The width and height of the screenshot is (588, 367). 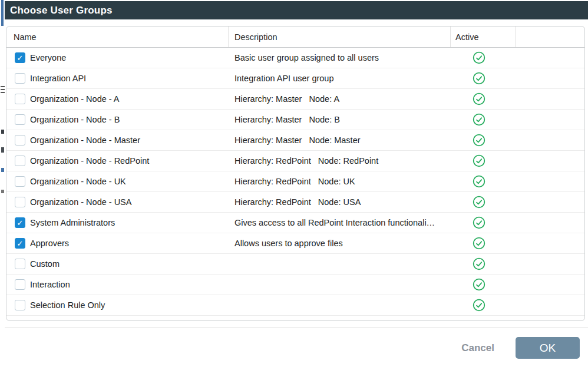 What do you see at coordinates (118, 37) in the screenshot?
I see `column-header-name: Name` at bounding box center [118, 37].